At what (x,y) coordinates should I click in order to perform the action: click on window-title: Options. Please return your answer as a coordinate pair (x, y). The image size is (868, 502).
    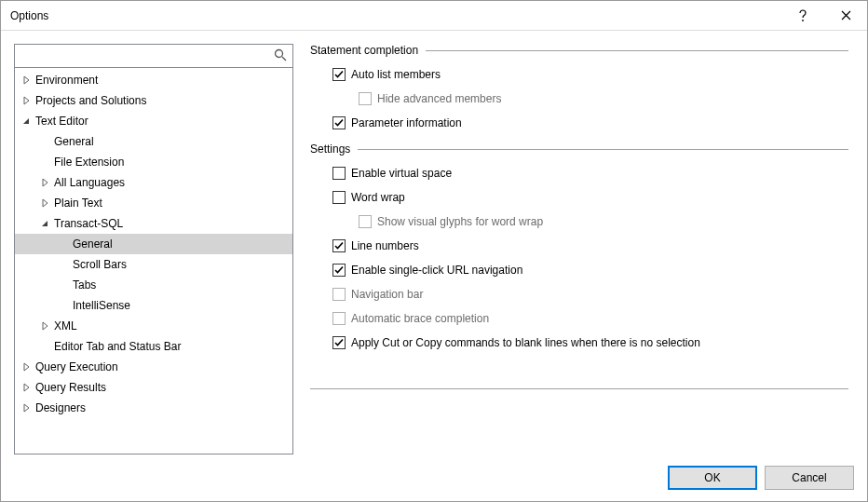
    Looking at the image, I should click on (396, 16).